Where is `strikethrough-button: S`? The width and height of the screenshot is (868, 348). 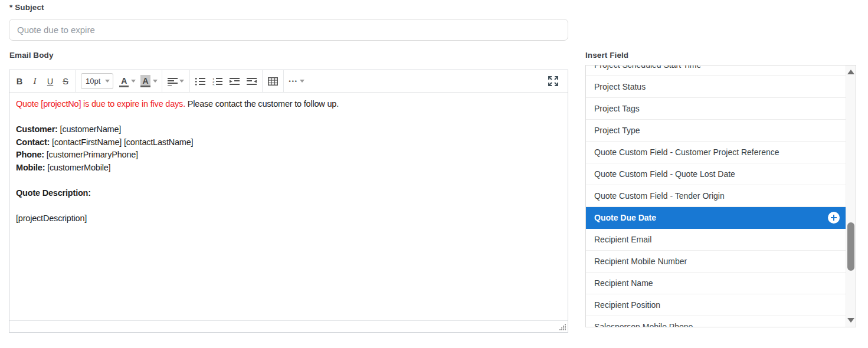 strikethrough-button: S is located at coordinates (65, 81).